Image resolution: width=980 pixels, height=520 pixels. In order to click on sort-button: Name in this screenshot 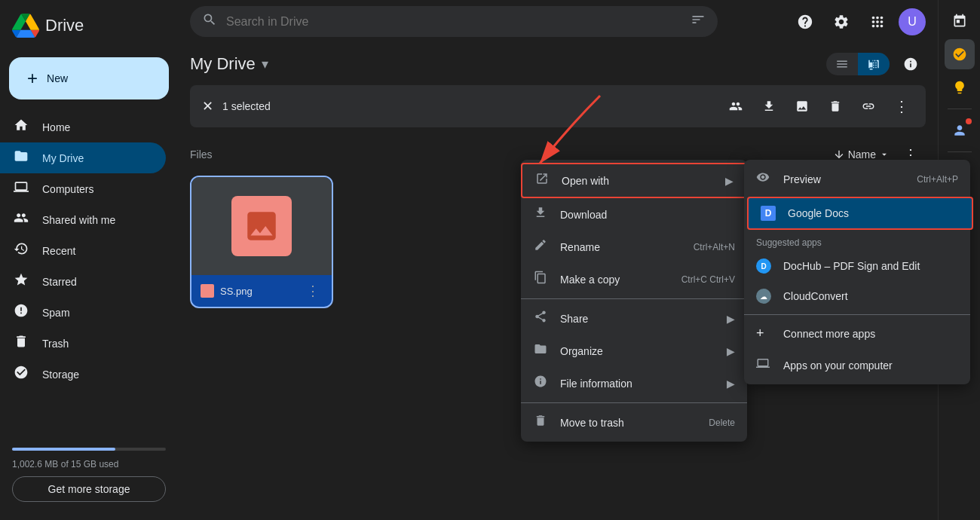, I will do `click(861, 154)`.